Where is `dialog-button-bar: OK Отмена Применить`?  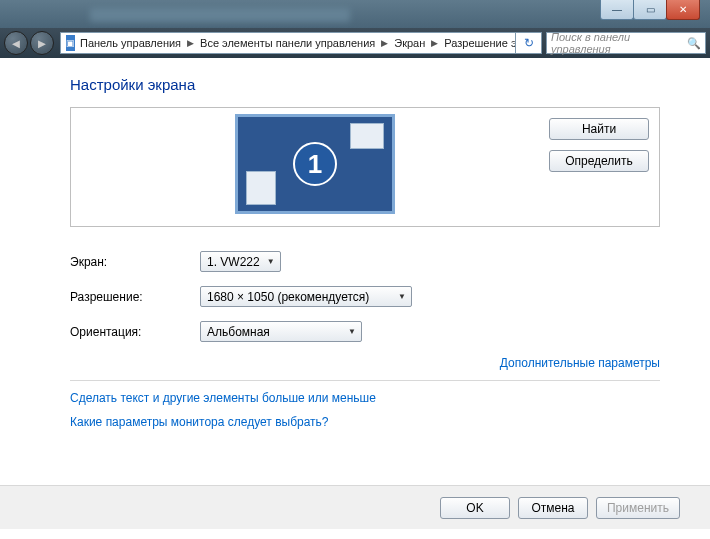
dialog-button-bar: OK Отмена Применить is located at coordinates (355, 507).